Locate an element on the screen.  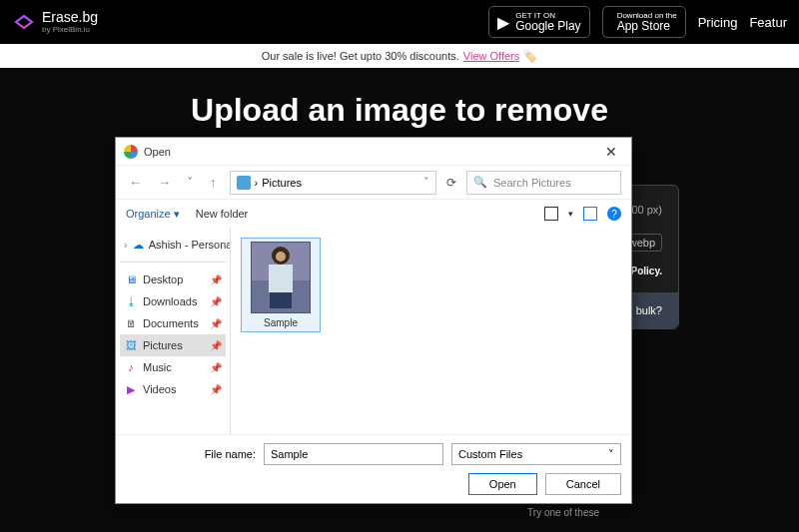
brand-logo: Erase.bg by PixelBin.io is located at coordinates (55, 22).